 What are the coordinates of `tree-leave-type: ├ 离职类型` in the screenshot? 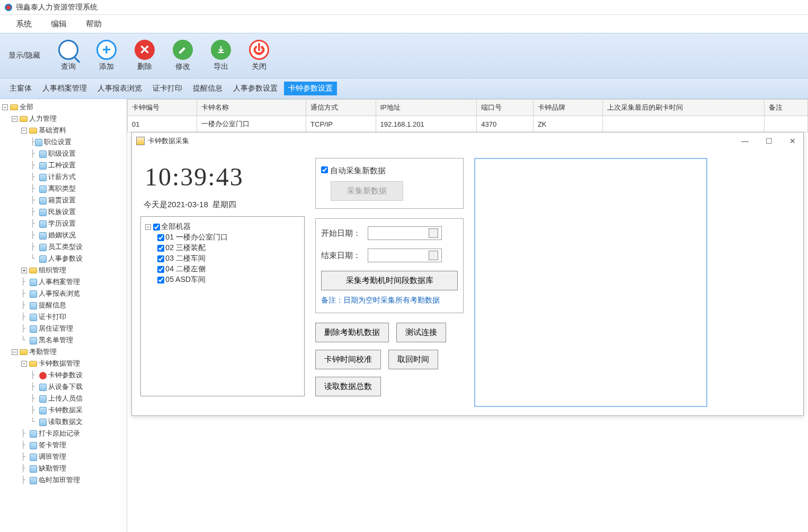 It's located at (64, 189).